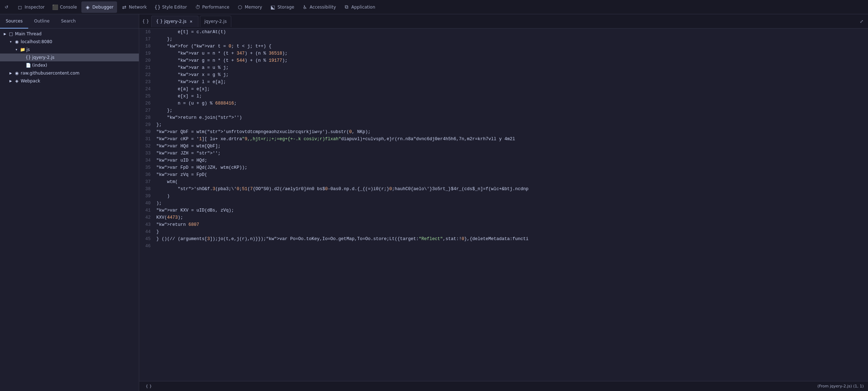 This screenshot has height=391, width=868. I want to click on tree-item-index-html: 📄(index), so click(69, 65).